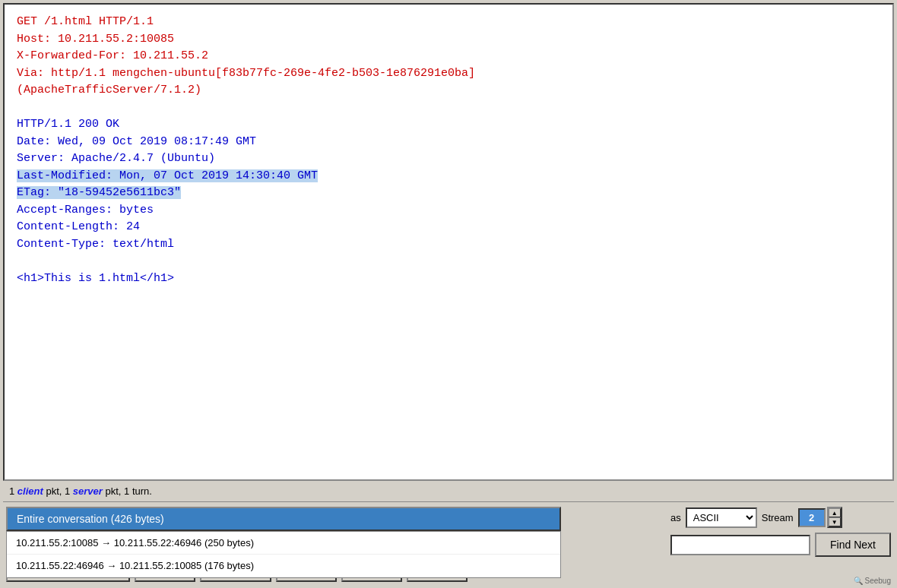 Image resolution: width=897 pixels, height=588 pixels. I want to click on response-line-4-text: Last-Modified: Mon, 07 Oct 2019 14:30:40…, so click(167, 176).